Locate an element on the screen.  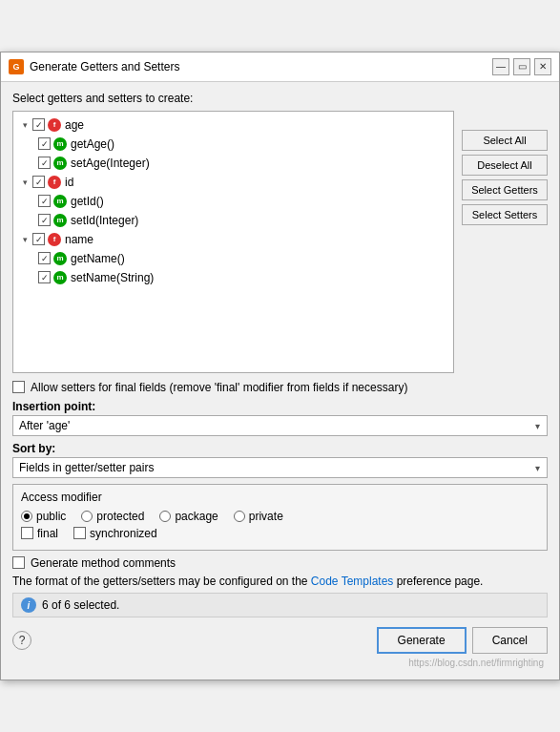
access-modifier-section: Access modifier public protected package… is located at coordinates (280, 517).